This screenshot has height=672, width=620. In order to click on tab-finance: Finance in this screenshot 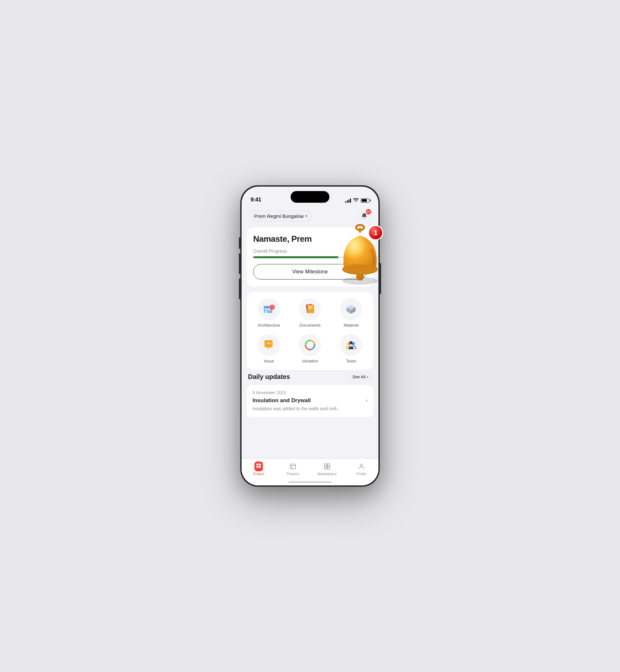, I will do `click(293, 469)`.